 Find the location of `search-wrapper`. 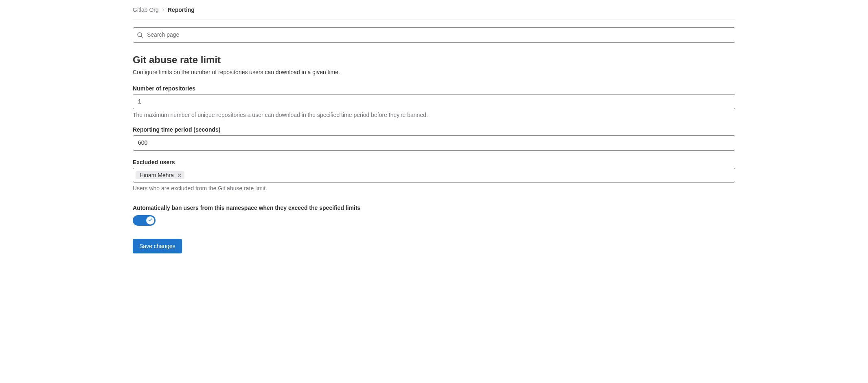

search-wrapper is located at coordinates (434, 35).